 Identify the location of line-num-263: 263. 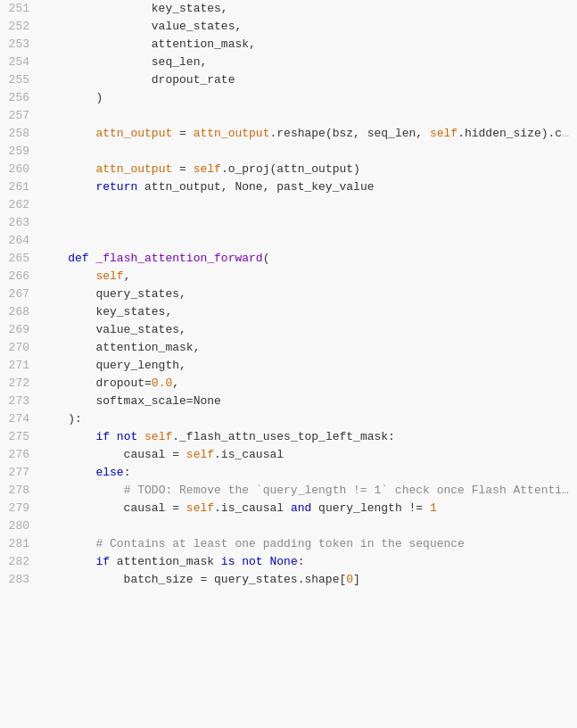
(20, 223).